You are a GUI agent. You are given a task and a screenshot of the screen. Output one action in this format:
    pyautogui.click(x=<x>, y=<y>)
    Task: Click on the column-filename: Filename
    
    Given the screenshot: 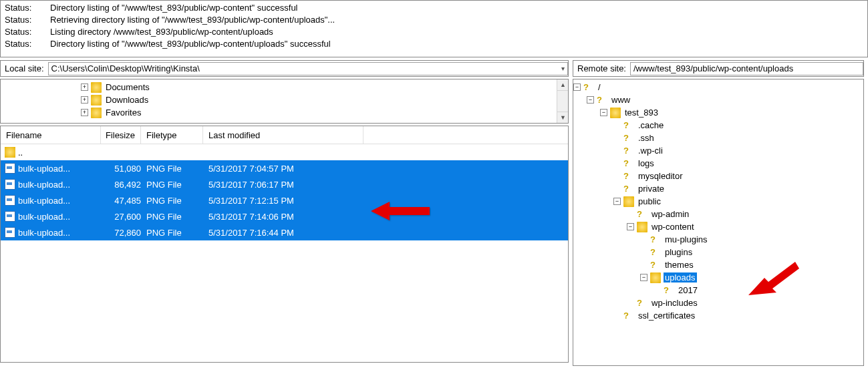 What is the action you would take?
    pyautogui.click(x=51, y=135)
    